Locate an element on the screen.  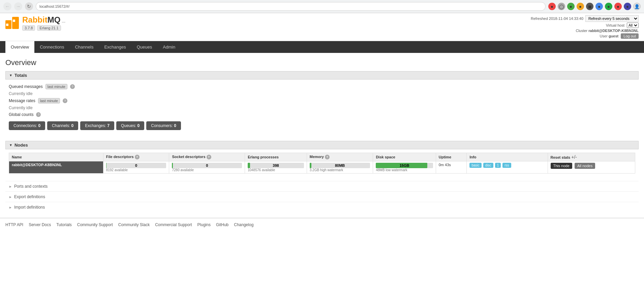
cluster-row: Cluster rabbit@DESKTOP-K8BN3NL is located at coordinates (585, 31).